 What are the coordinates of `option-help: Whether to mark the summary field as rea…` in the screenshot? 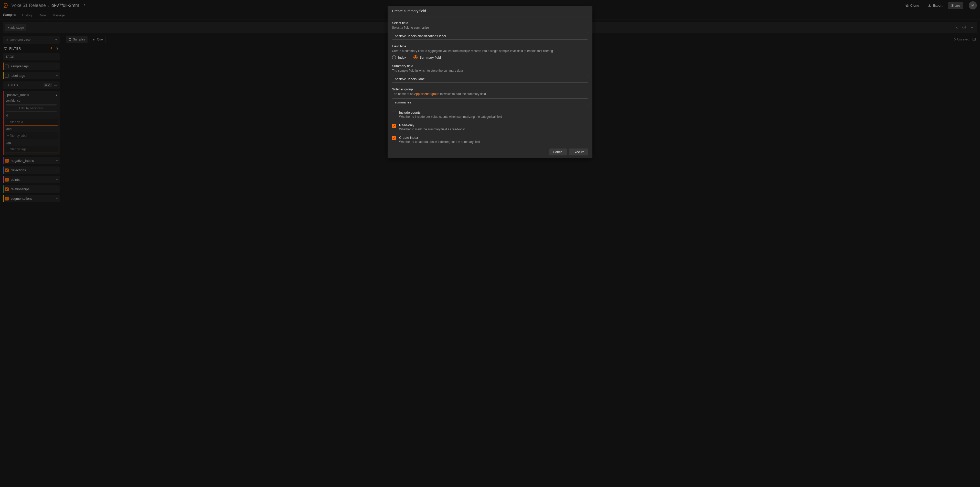 It's located at (432, 129).